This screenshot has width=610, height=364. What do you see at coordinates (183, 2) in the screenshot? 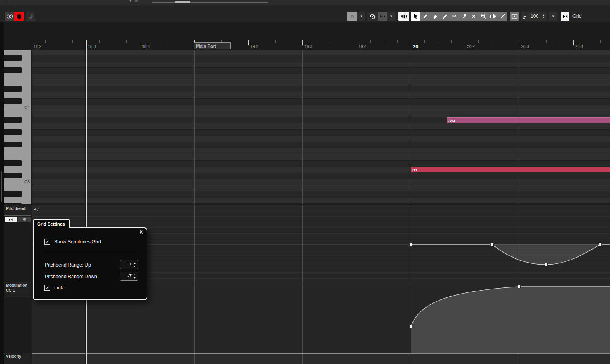
I see `zoom-slider-thumb` at bounding box center [183, 2].